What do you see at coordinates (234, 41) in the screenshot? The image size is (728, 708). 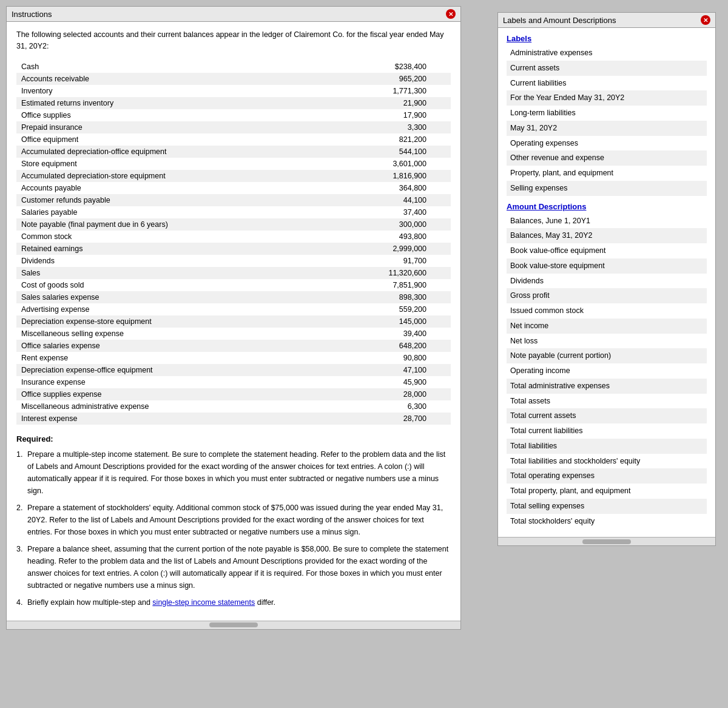 I see `intro-text: The following selected accounts and thei…` at bounding box center [234, 41].